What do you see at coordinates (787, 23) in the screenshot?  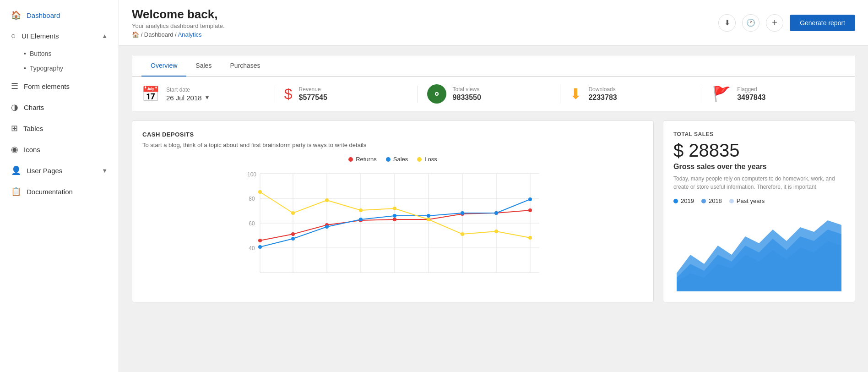 I see `header-right: ⬇ 🕐 + Generate report` at bounding box center [787, 23].